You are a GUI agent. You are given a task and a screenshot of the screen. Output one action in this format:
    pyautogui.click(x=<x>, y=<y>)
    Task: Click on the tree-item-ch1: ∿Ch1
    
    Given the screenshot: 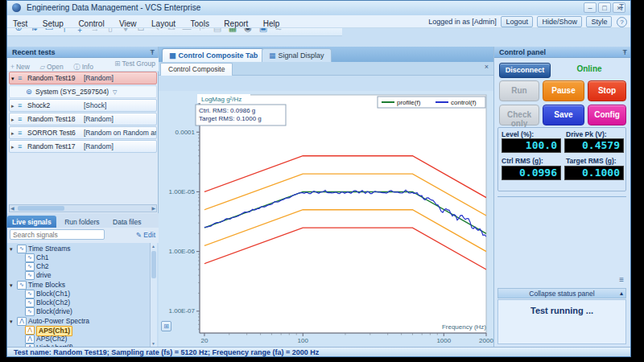 What is the action you would take?
    pyautogui.click(x=77, y=257)
    